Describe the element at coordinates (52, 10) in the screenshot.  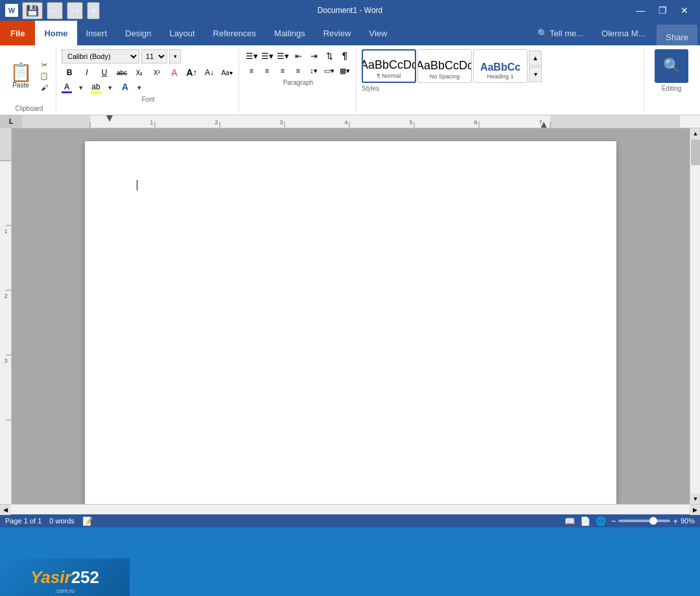
I see `title-bar-left: W 💾 ↩ ↪ ▾` at that location.